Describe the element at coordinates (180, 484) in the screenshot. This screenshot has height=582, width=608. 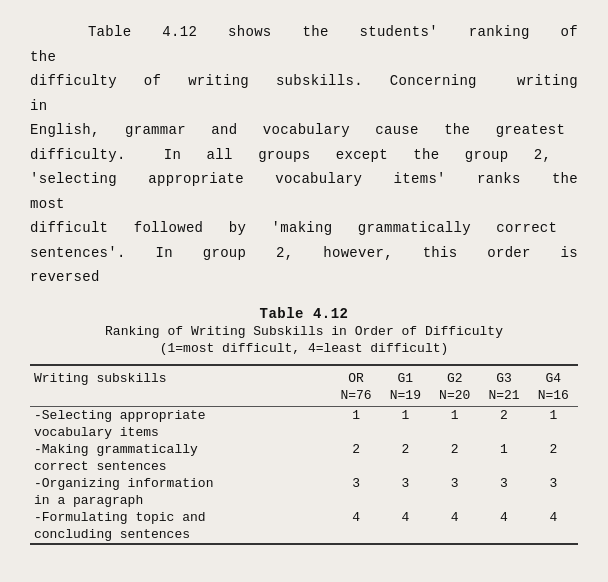
I see `skill-cell: -Organizing information` at that location.